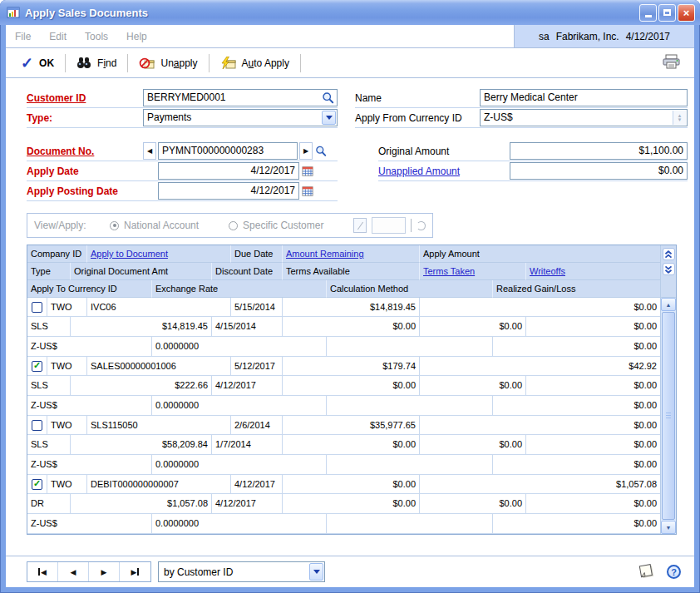  Describe the element at coordinates (141, 327) in the screenshot. I see `cell-original-document-amt: $14,819.45` at that location.